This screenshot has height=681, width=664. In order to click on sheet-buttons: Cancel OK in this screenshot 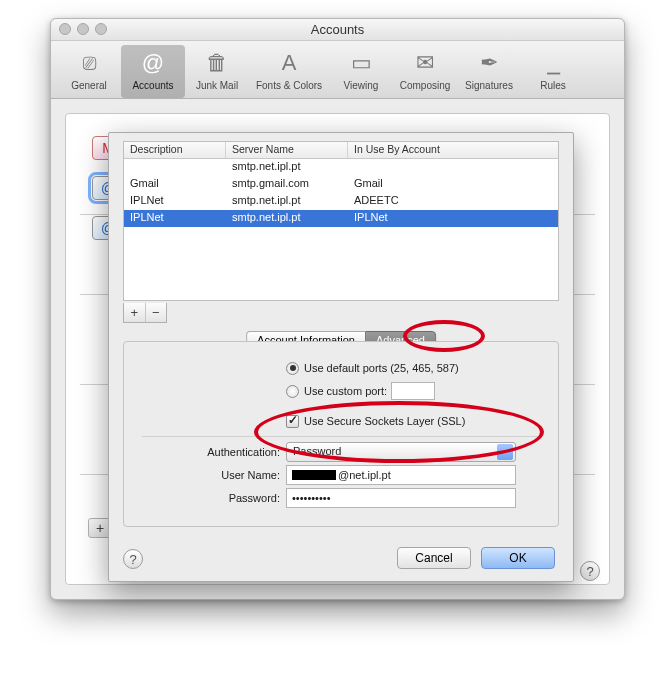, I will do `click(476, 558)`.